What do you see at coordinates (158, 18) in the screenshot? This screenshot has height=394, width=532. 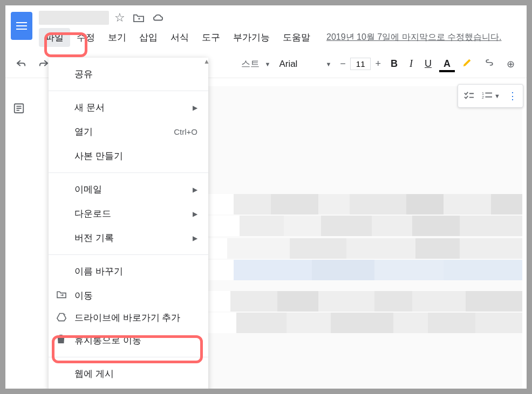 I see `cloud-saved-icon` at bounding box center [158, 18].